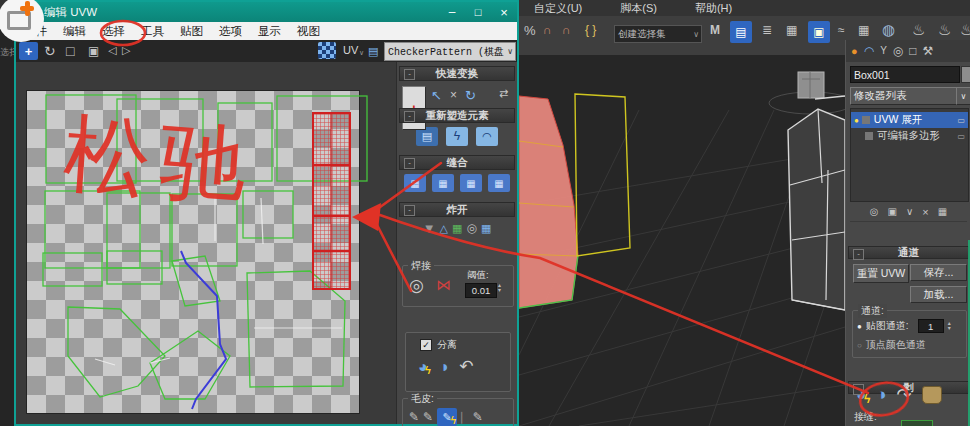 The width and height of the screenshot is (970, 426). Describe the element at coordinates (938, 294) in the screenshot. I see `load-button: 加载...` at that location.